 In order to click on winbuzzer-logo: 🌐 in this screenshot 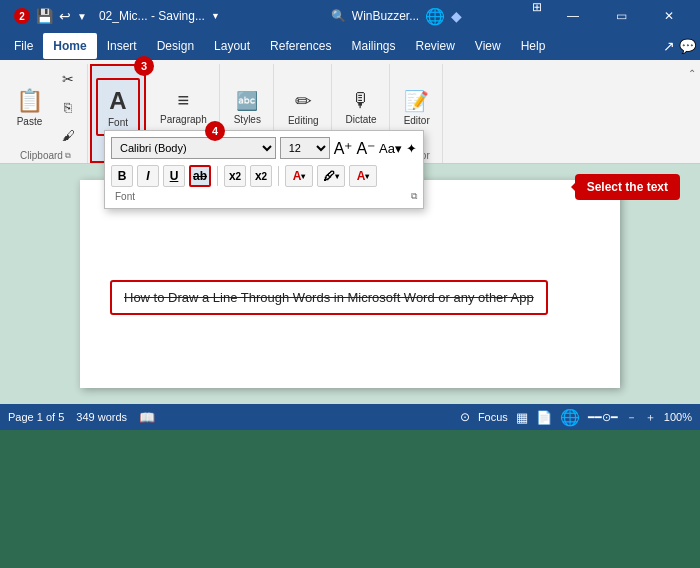, I will do `click(435, 16)`.